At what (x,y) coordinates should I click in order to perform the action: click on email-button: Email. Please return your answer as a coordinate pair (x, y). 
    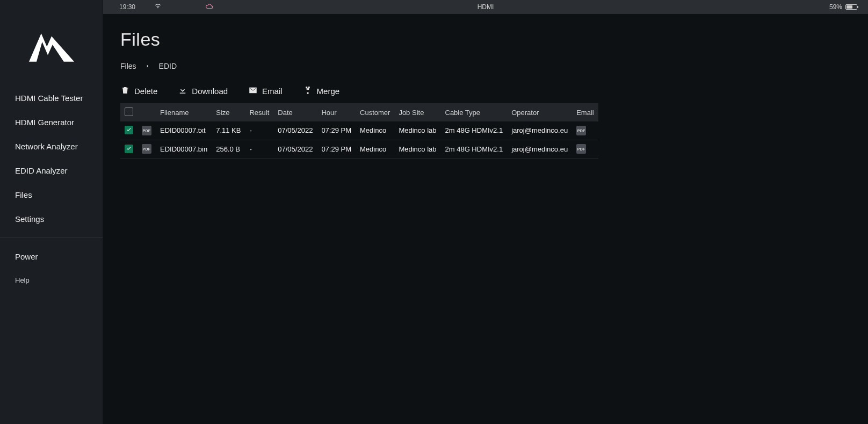
    Looking at the image, I should click on (265, 91).